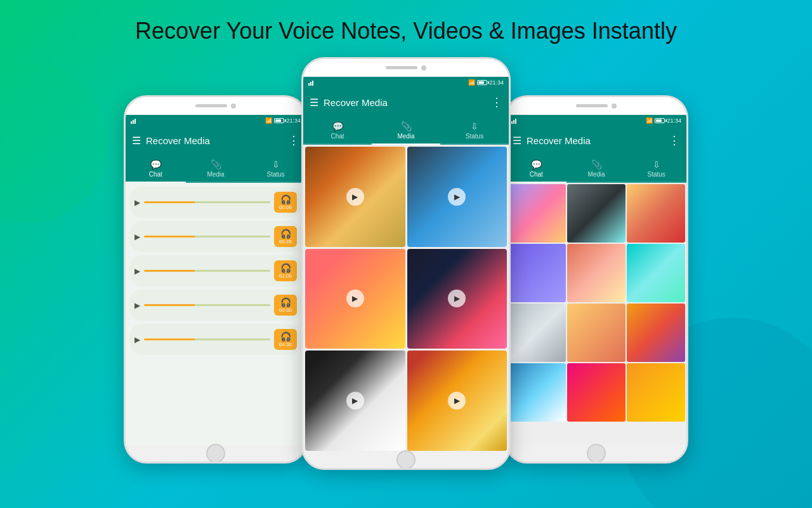 This screenshot has height=508, width=812. I want to click on camera-center, so click(424, 68).